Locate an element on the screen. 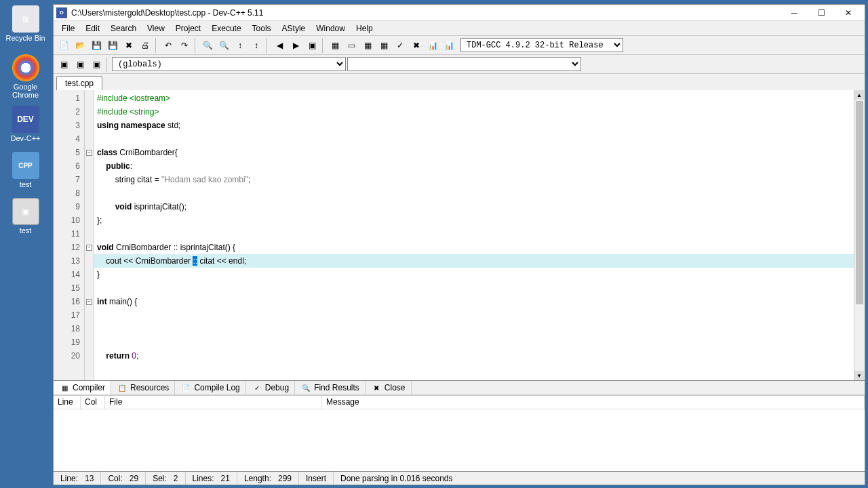 The height and width of the screenshot is (488, 868). run-button: ▭ is located at coordinates (351, 45).